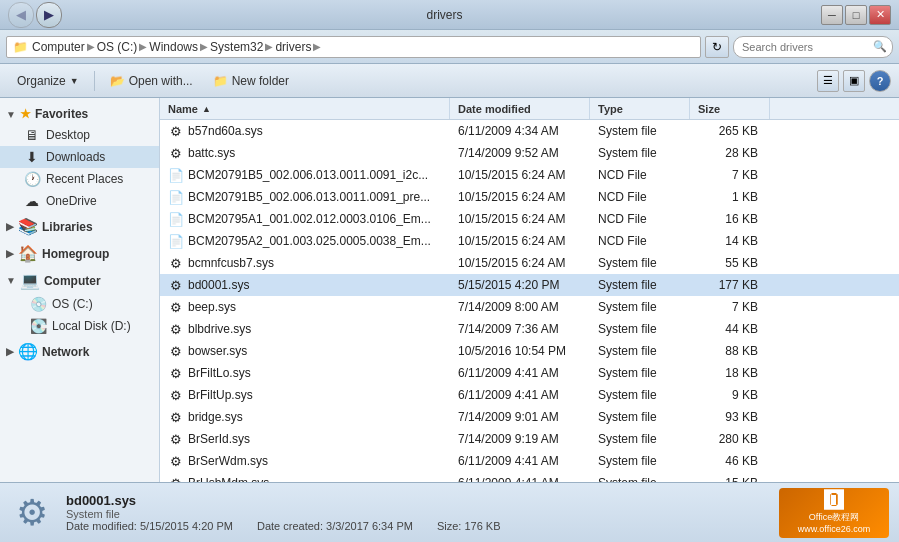 The width and height of the screenshot is (899, 542). Describe the element at coordinates (530, 307) in the screenshot. I see `file-row: ⚙ beep.sys 7/14/2009 8:00 AM System file…` at that location.